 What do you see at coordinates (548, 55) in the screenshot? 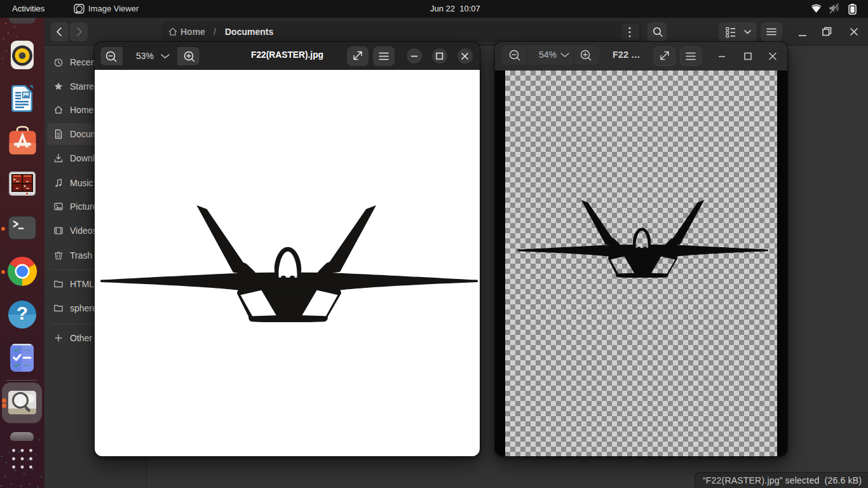
I see `svg-text: 54%` at bounding box center [548, 55].